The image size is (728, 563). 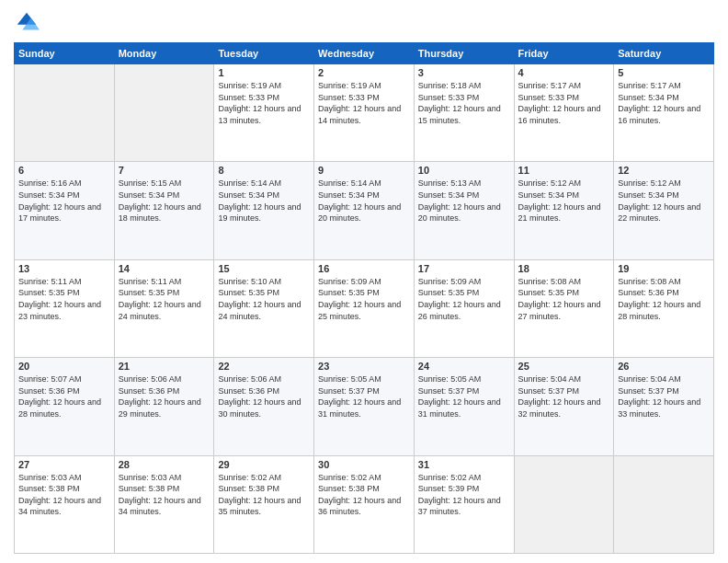 I want to click on calendar-day: 24Sunrise: 5:05 AMSunset: 5:37 PMDayligh…, so click(x=463, y=407).